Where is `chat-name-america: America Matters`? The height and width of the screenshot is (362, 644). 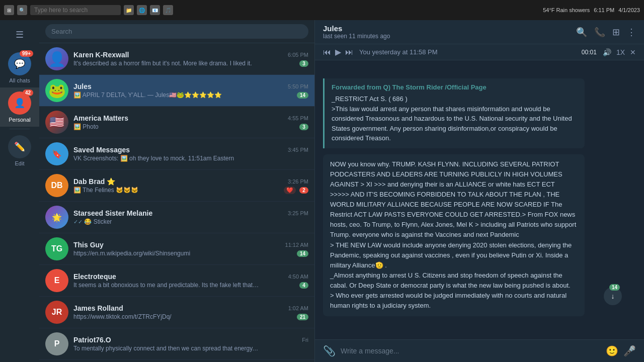 chat-name-america: America Matters is located at coordinates (101, 118).